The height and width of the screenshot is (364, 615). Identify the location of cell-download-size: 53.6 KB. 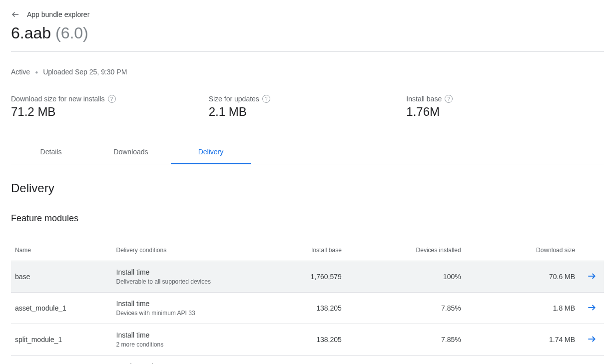
(522, 360).